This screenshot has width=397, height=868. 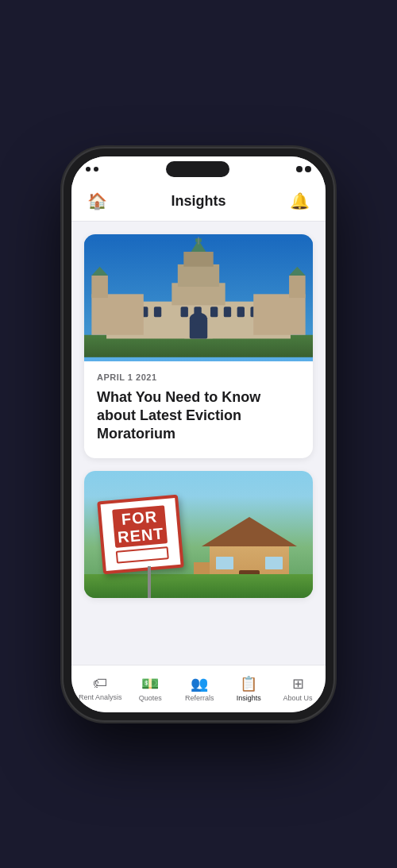 I want to click on home-icon: 🏠, so click(x=97, y=201).